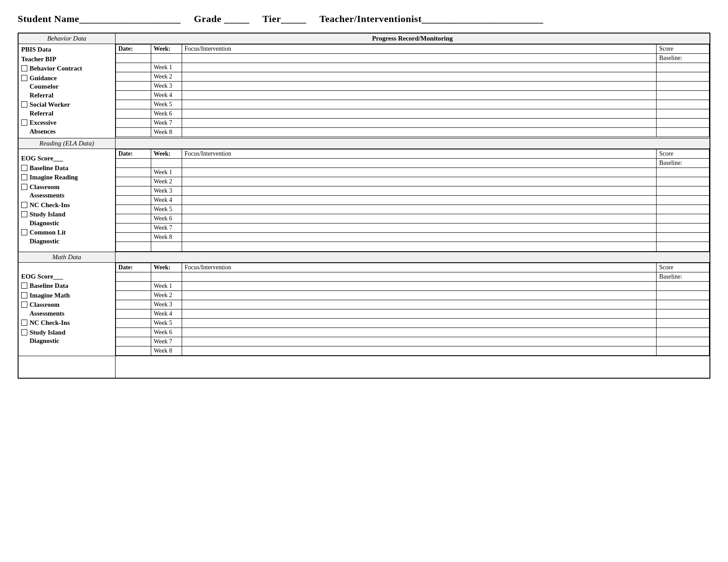  Describe the element at coordinates (67, 69) in the screenshot. I see `behavior-item-behavior-contract: Behavior Contract` at that location.